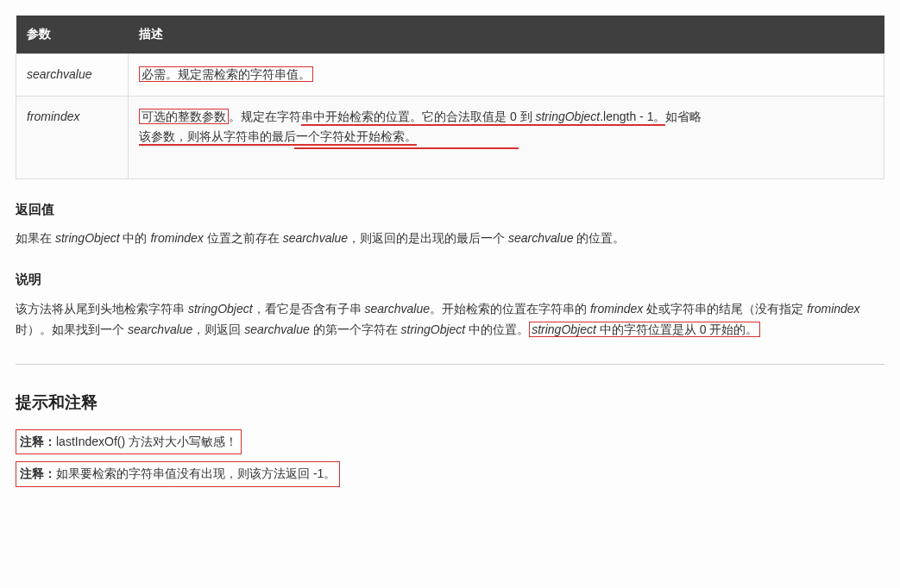  What do you see at coordinates (450, 442) in the screenshot?
I see `note-row: 注释：lastIndexOf() 方法对大小写敏感！` at bounding box center [450, 442].